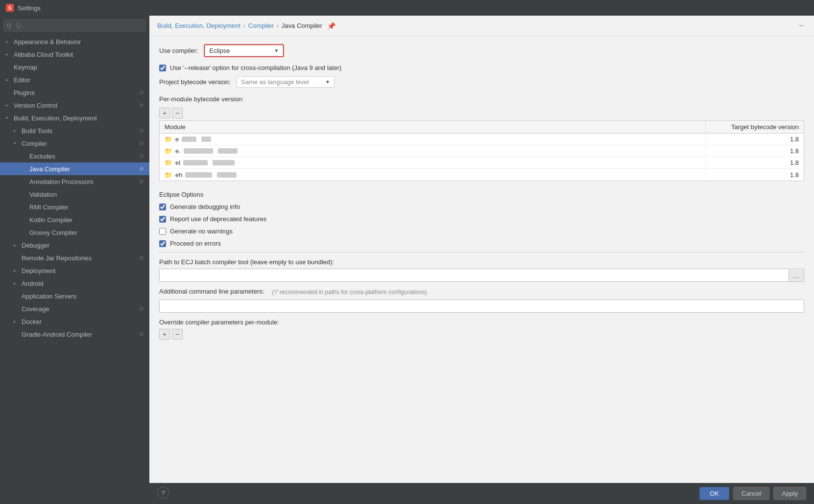  I want to click on sidebar-item-build-exec-deploy: ▾Build, Execution, Deployment, so click(74, 118).